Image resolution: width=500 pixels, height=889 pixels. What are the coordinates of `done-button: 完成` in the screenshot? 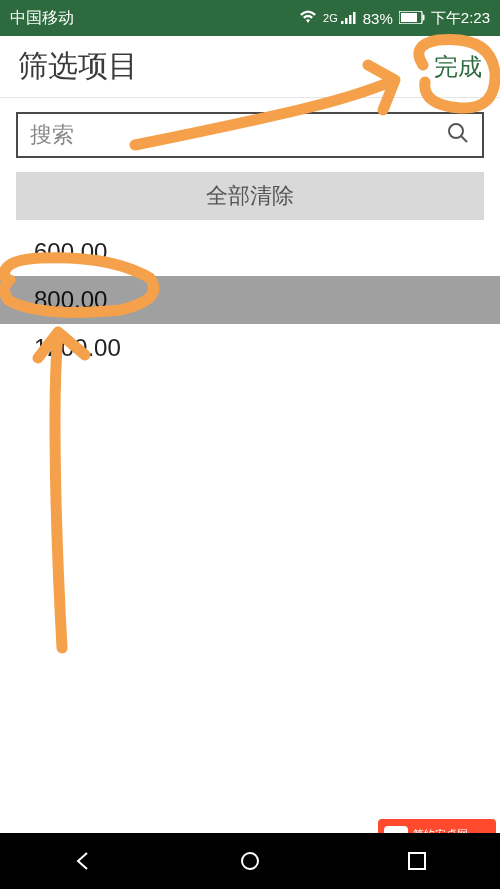 It's located at (458, 67).